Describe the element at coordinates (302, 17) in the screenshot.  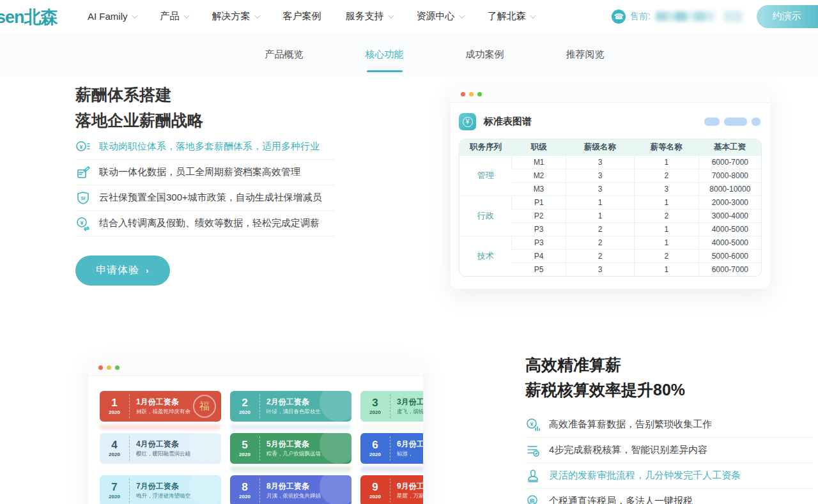
I see `nav-item-3: 客户案例` at that location.